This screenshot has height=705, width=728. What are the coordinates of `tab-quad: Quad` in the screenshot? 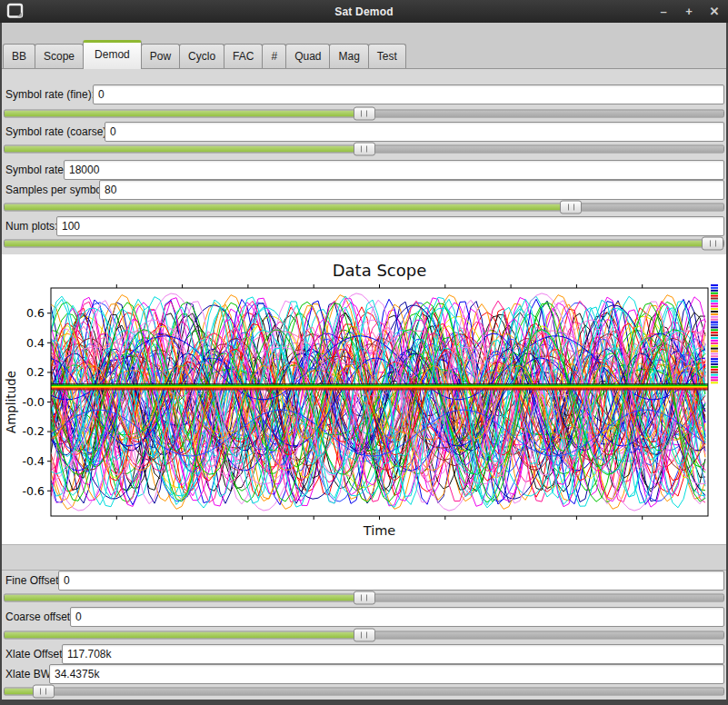 It's located at (307, 56).